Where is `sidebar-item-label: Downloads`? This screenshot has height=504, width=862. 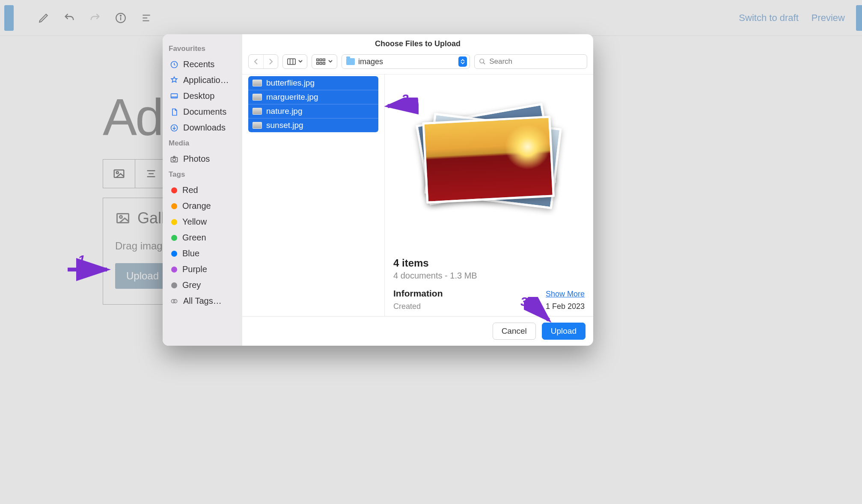 sidebar-item-label: Downloads is located at coordinates (205, 127).